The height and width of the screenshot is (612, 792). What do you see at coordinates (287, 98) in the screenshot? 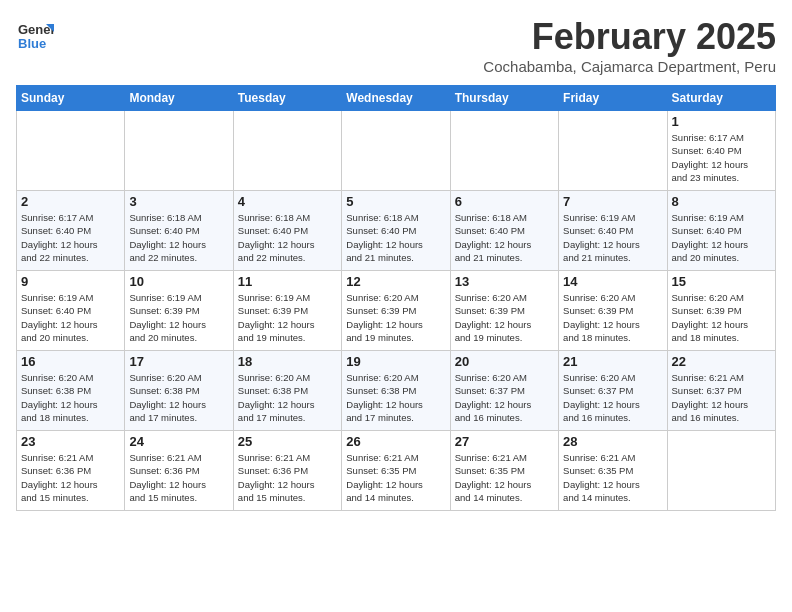
I see `weekday-header: Tuesday` at bounding box center [287, 98].